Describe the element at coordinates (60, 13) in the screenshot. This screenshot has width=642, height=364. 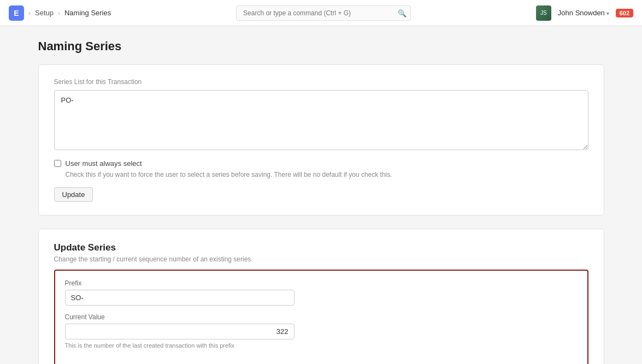
I see `navbar-left: E › Setup › Naming Series` at that location.